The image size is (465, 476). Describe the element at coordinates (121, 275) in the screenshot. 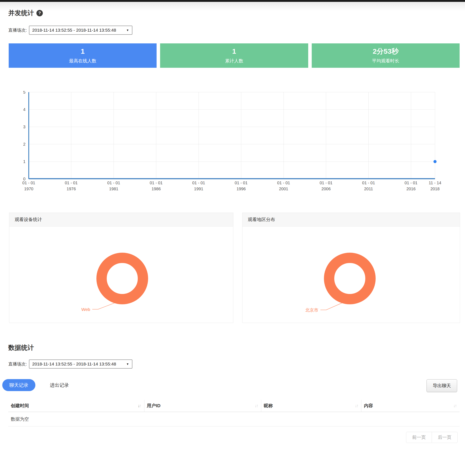

I see `device-donut-chart: Web` at that location.